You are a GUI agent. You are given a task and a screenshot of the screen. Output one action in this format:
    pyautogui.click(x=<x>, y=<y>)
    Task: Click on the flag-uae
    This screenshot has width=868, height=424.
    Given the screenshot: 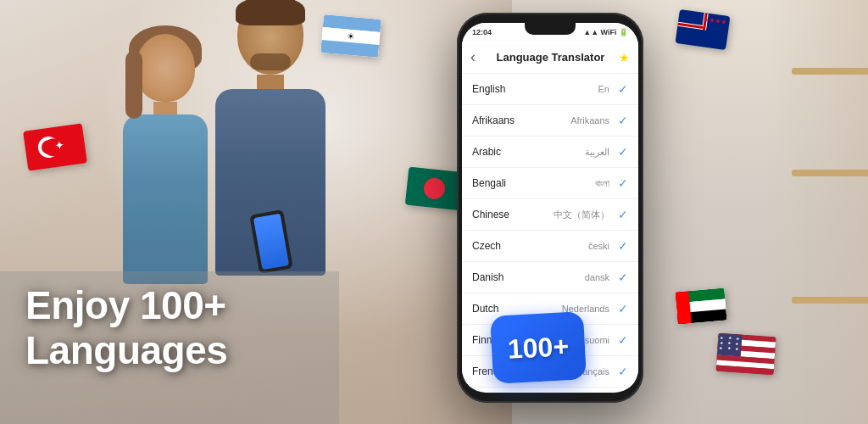 What is the action you would take?
    pyautogui.click(x=700, y=307)
    